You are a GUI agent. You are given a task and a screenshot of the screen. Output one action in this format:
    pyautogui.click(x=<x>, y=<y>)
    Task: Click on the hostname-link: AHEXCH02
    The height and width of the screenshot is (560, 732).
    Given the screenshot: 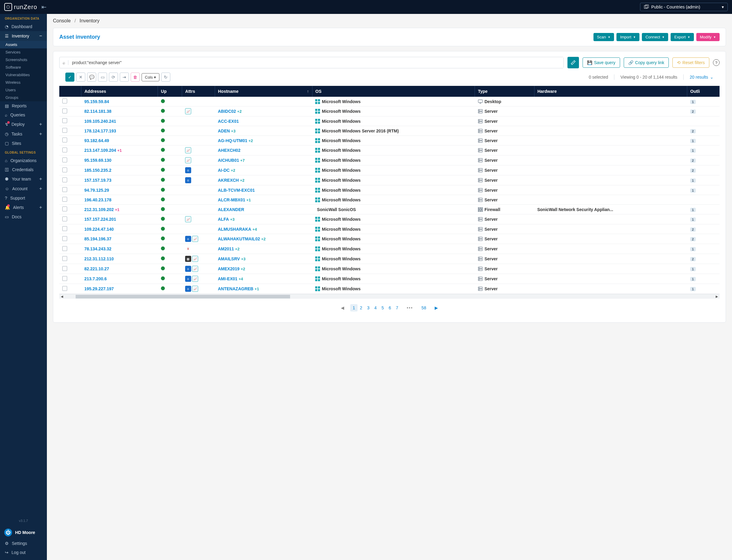 What is the action you would take?
    pyautogui.click(x=229, y=150)
    